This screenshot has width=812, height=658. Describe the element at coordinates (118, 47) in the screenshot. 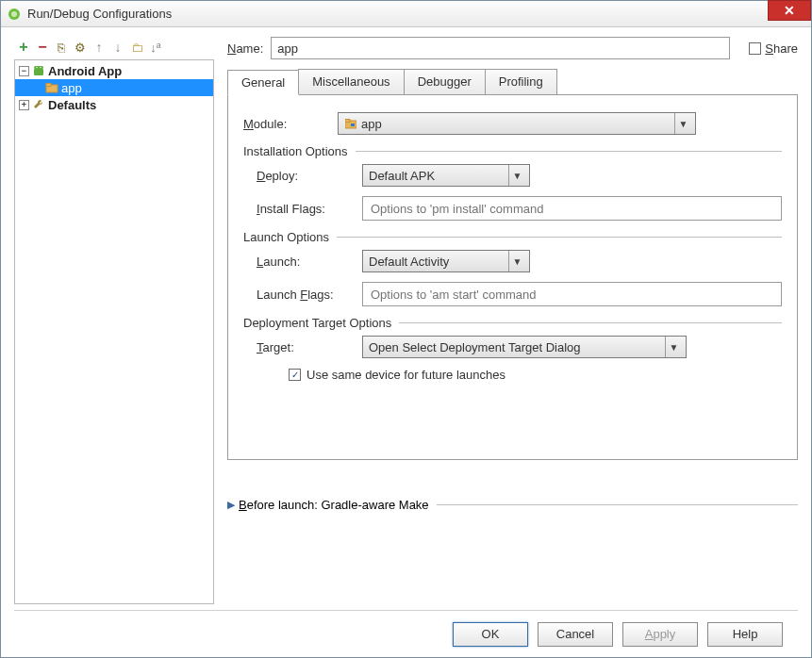

I see `move-down-icon: ↓` at that location.